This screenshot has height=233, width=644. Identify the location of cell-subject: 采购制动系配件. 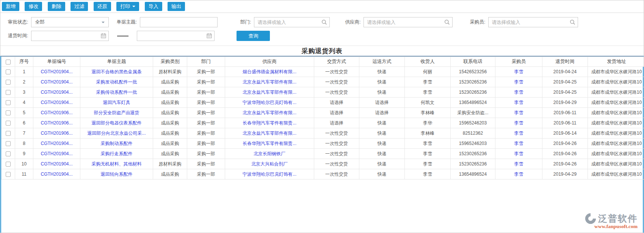
(117, 143).